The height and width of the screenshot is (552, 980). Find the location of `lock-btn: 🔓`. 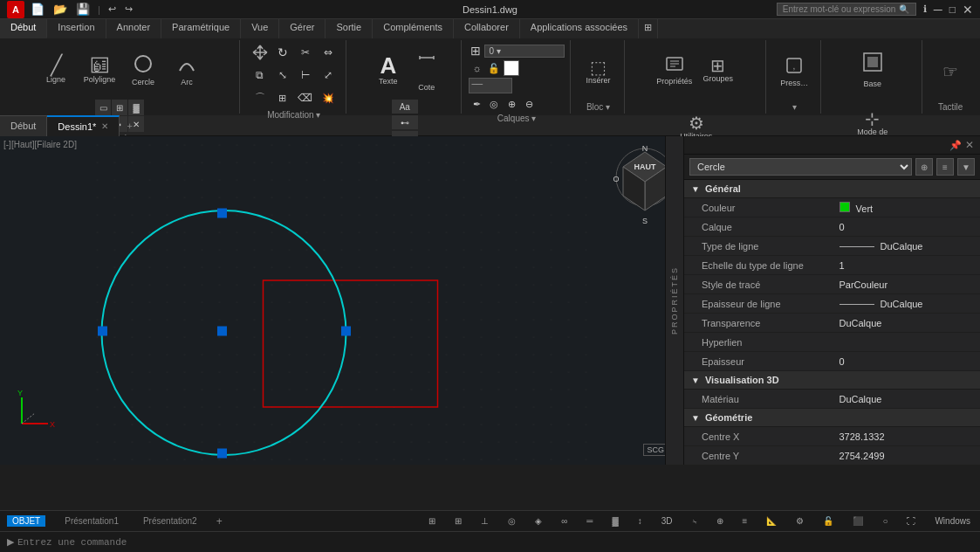

lock-btn: 🔓 is located at coordinates (494, 68).